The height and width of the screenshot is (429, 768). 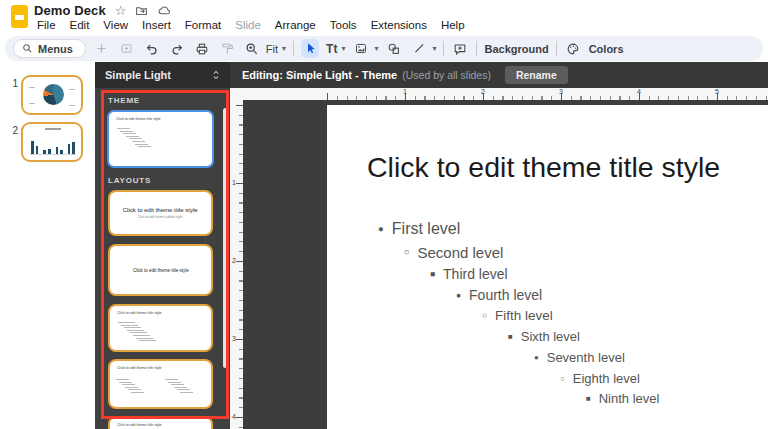 What do you see at coordinates (376, 48) in the screenshot?
I see `image-caret-icon: ▾` at bounding box center [376, 48].